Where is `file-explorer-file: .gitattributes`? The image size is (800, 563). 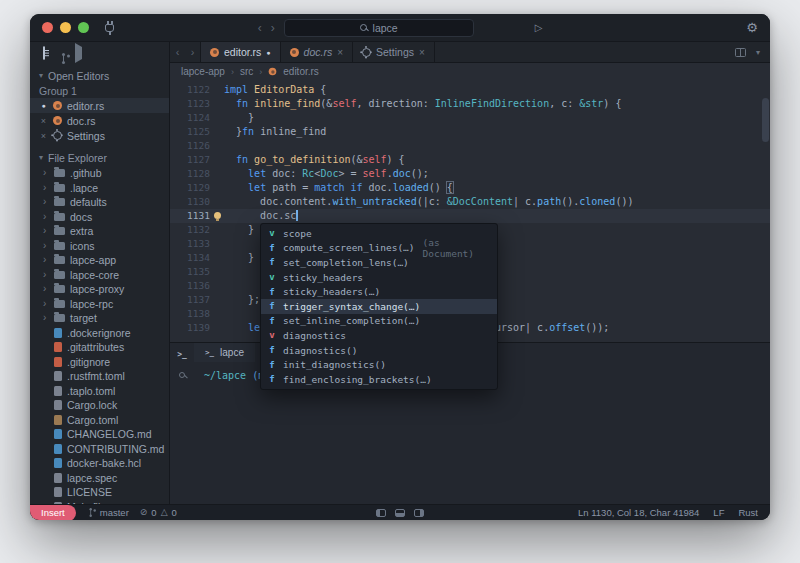 file-explorer-file: .gitattributes is located at coordinates (100, 348).